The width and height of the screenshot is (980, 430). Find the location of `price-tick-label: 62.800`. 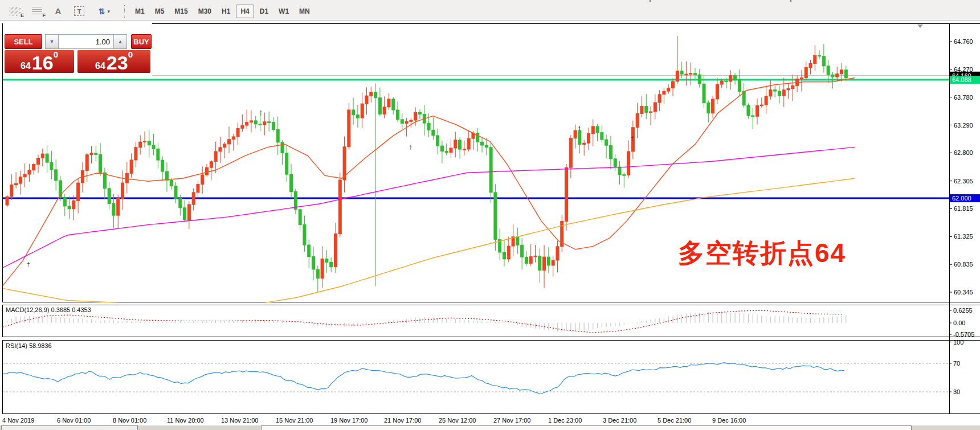

price-tick-label: 62.800 is located at coordinates (963, 153).